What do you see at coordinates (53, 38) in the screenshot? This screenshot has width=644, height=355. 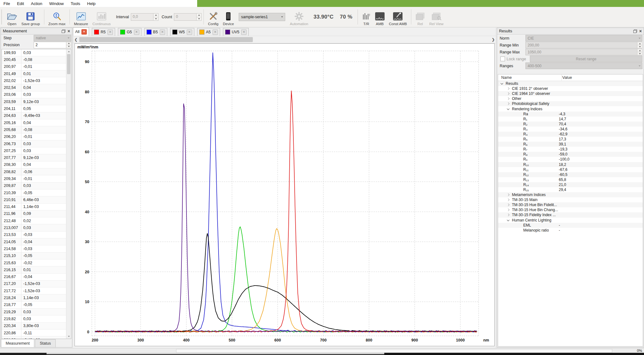 I see `step-select: native` at bounding box center [53, 38].